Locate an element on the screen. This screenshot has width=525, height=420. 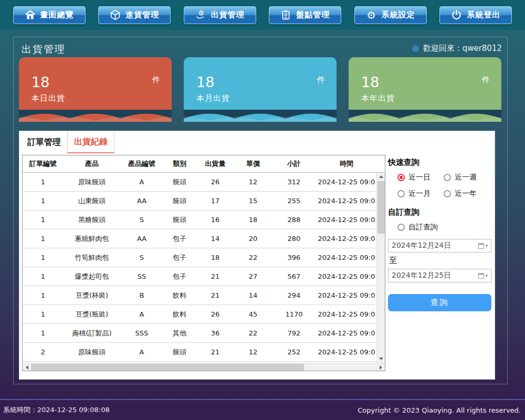
table-cell: 294 is located at coordinates (294, 295).